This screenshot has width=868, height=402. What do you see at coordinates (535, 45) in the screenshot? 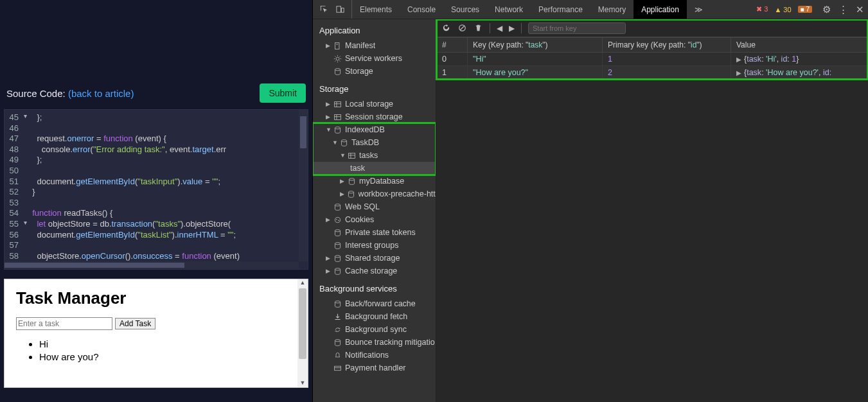
I see `th-key: Key (Key path: "task")` at bounding box center [535, 45].